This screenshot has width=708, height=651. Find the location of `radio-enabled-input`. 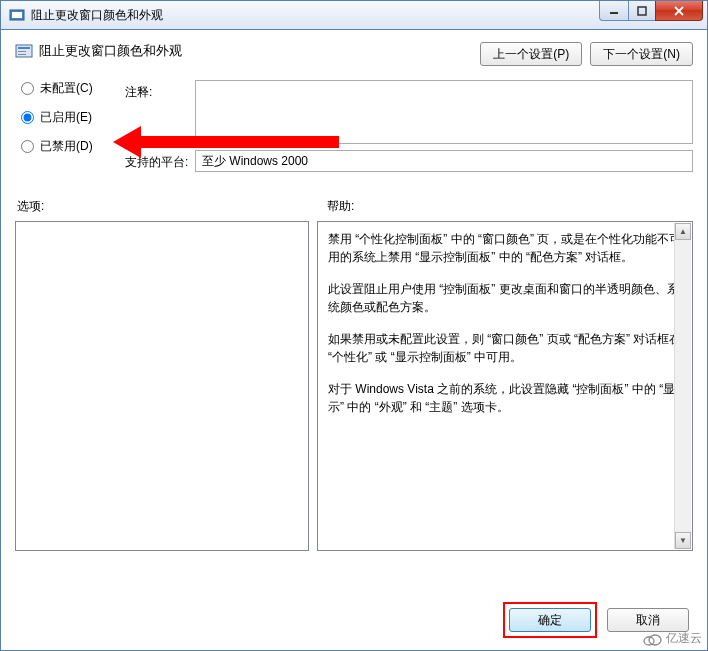

radio-enabled-input is located at coordinates (28, 118).